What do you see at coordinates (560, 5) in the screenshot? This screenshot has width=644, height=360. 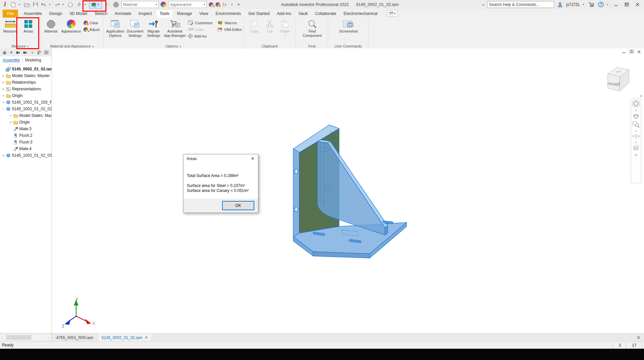 I see `user-avatar-icon` at bounding box center [560, 5].